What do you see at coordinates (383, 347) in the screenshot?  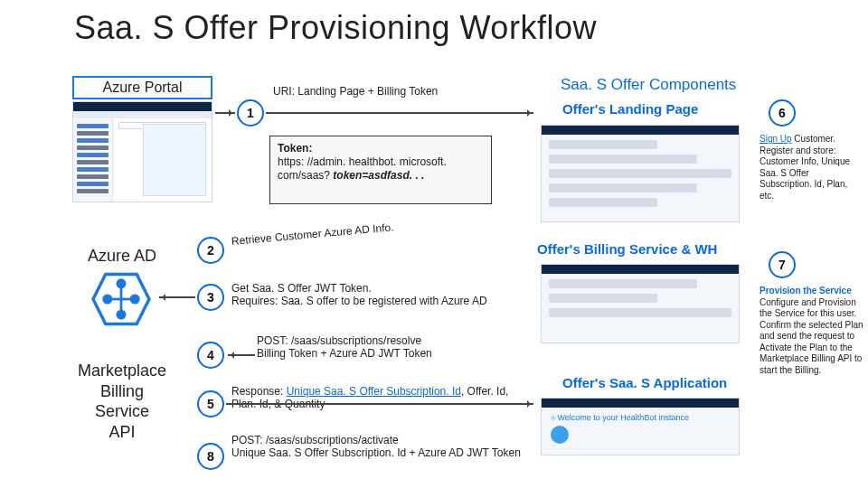 I see `post-resolve-label: POST: /saas/subscriptions/resolveBilling…` at bounding box center [383, 347].